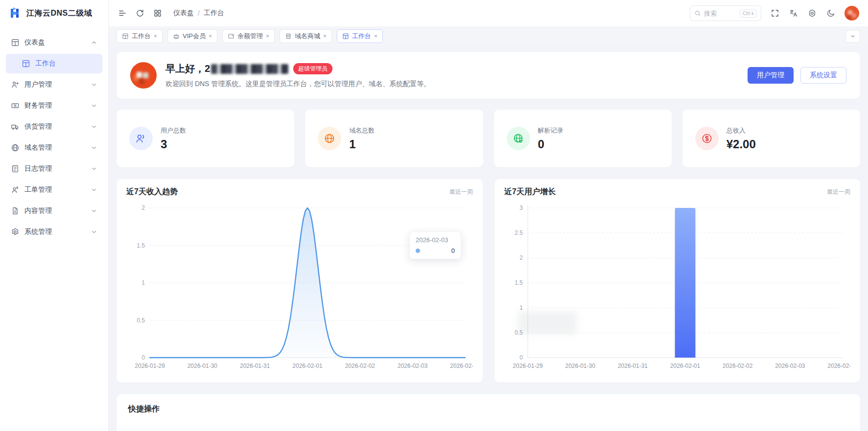  I want to click on sidebar-item-label: 系统管理, so click(55, 232).